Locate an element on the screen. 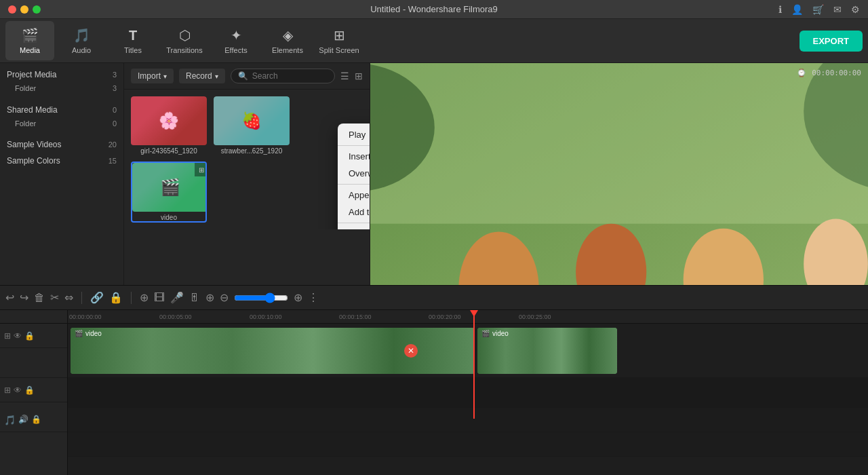  timeline-zoom-in-icon: ⊕ is located at coordinates (298, 297).